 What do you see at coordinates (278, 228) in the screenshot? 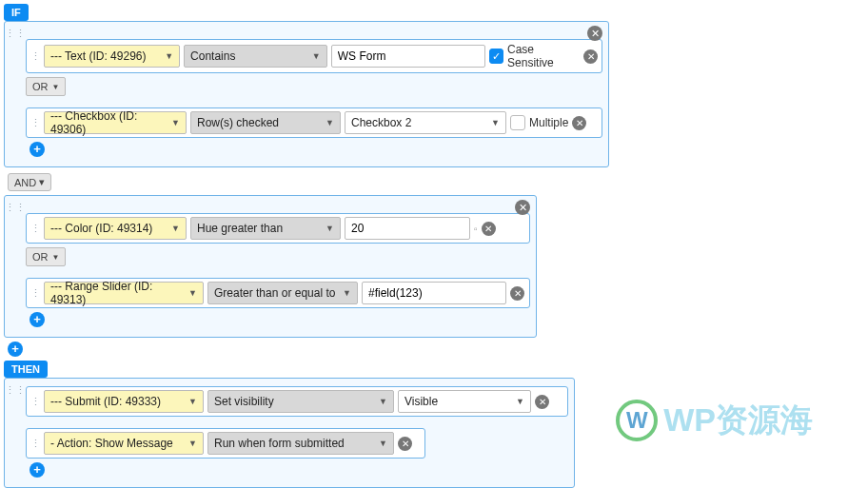
I see `condition-row: ⋮⋮ --- Color (ID: 49314)▼ Hue greater th…` at bounding box center [278, 228].